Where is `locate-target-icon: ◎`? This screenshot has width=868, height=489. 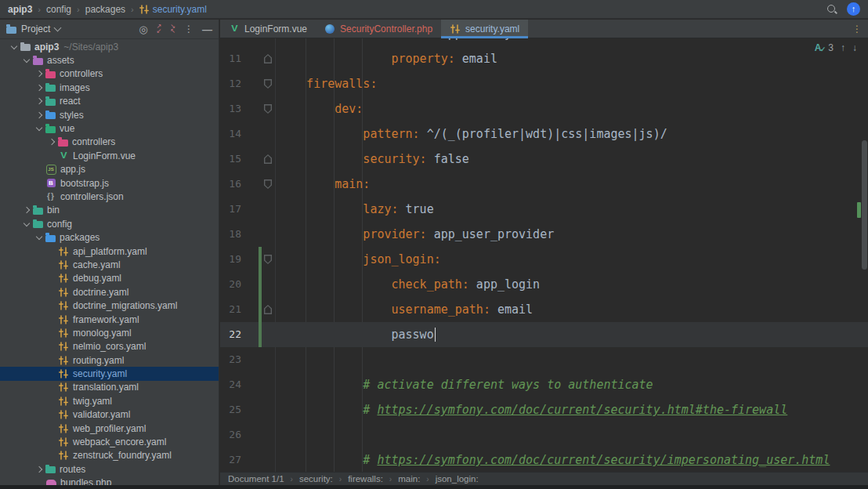 locate-target-icon: ◎ is located at coordinates (143, 30).